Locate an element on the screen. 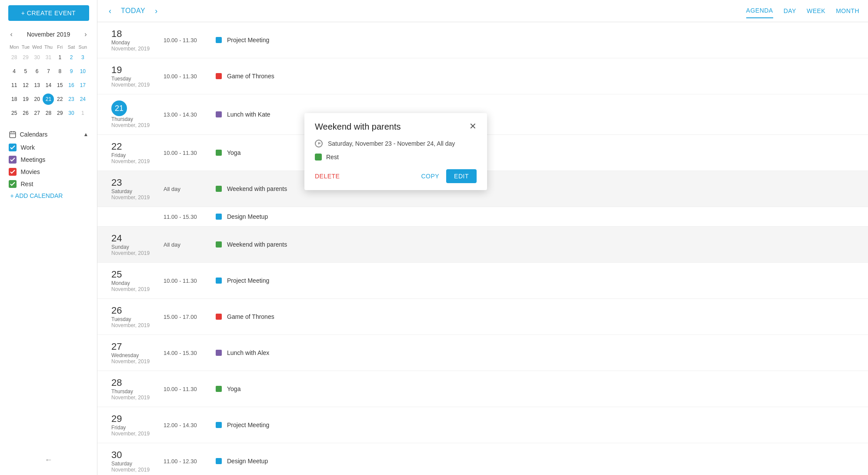  mini-cal-day: 5 is located at coordinates (26, 71).